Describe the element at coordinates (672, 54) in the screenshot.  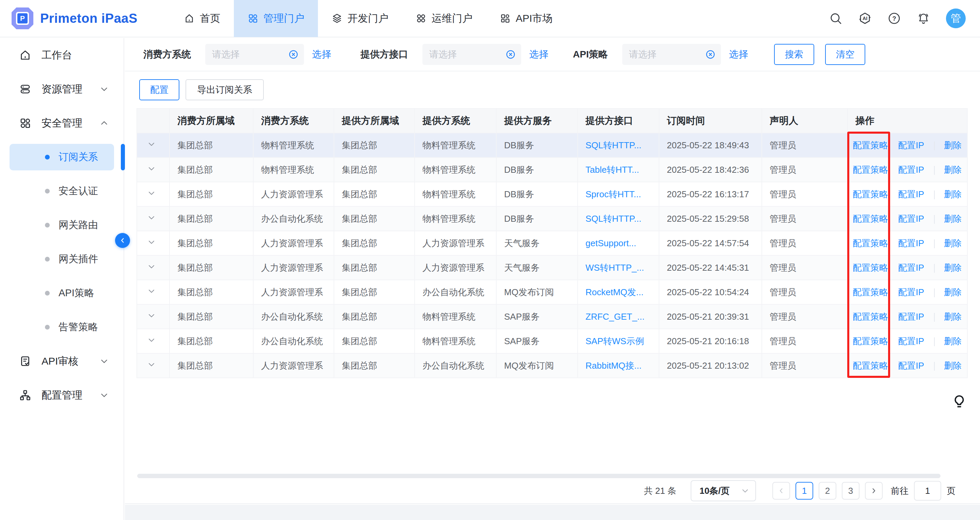
I see `api-policy-input: 请选择` at that location.